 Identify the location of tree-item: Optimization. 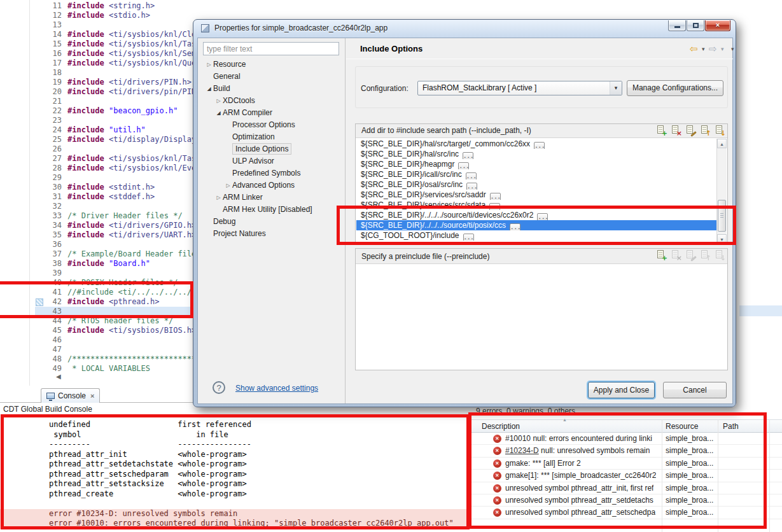
(272, 137).